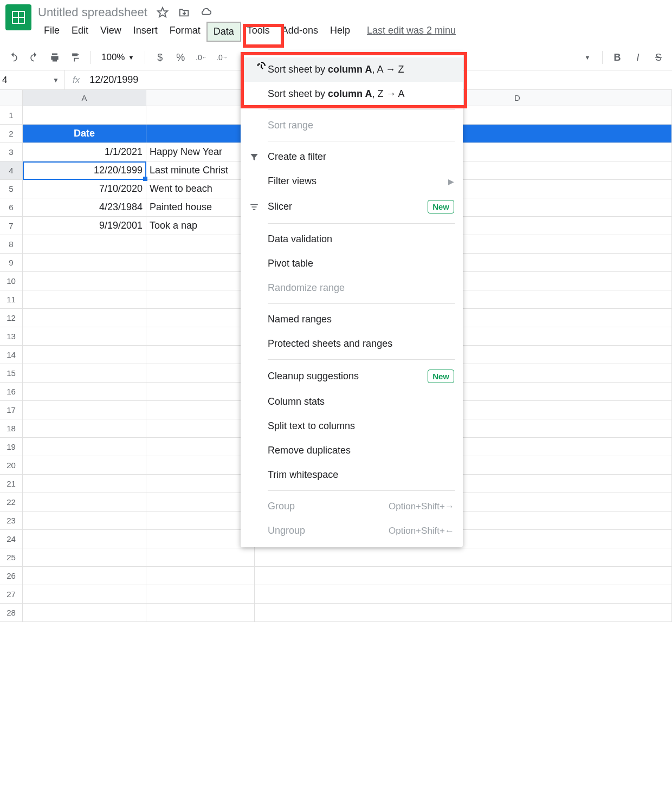 This screenshot has width=672, height=803. I want to click on menu-cleanup: Cleanup suggestions New, so click(352, 376).